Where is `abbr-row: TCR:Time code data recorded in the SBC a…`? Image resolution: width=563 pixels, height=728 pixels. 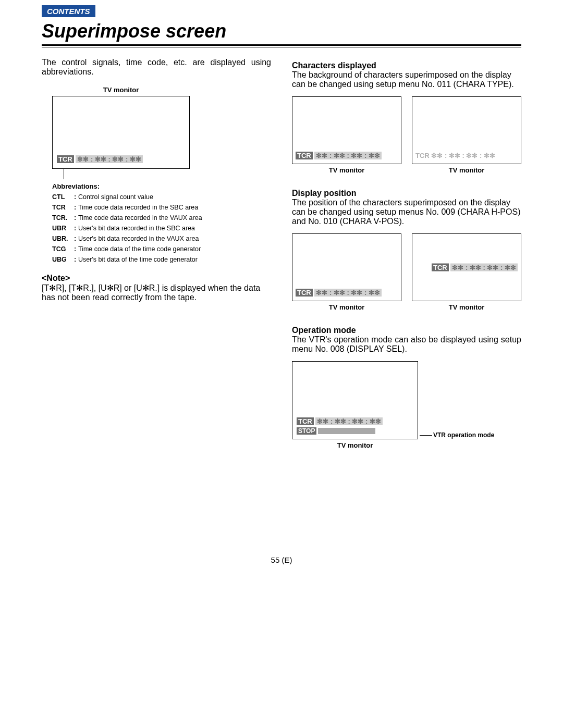
abbr-row: TCR:Time code data recorded in the SBC a… is located at coordinates (162, 207).